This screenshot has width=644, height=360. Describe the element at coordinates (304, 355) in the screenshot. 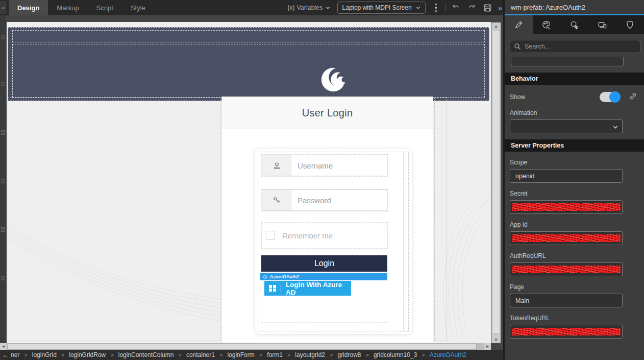

I see `breadcrumb-item: layoutgrid2` at that location.